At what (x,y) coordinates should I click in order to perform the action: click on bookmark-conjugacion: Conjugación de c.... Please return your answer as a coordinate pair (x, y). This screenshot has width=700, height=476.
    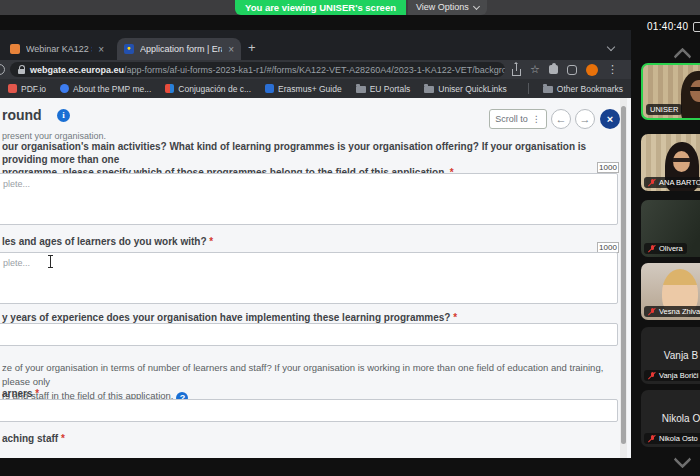
    Looking at the image, I should click on (208, 89).